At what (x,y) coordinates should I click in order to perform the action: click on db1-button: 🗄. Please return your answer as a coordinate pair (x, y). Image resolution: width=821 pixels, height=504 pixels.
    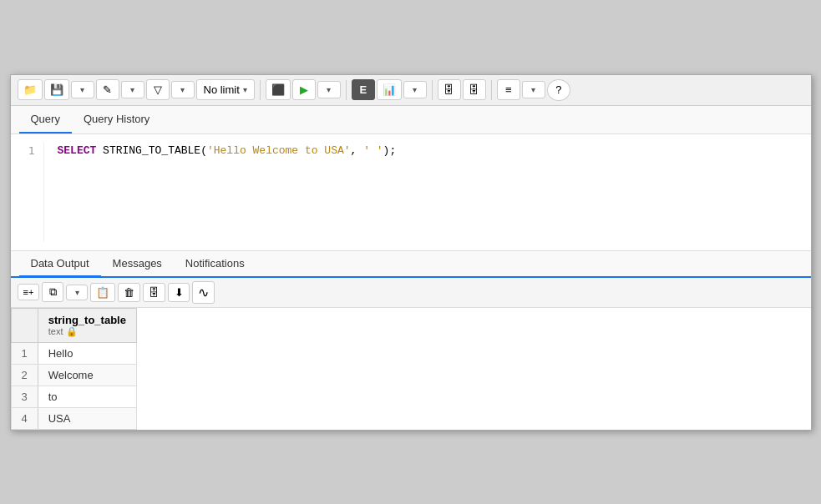
    Looking at the image, I should click on (449, 90).